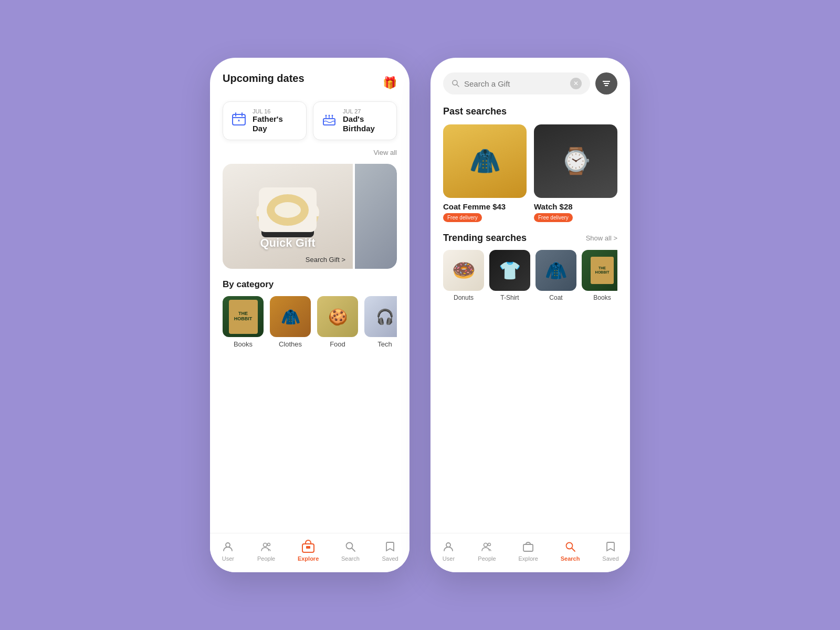  Describe the element at coordinates (310, 285) in the screenshot. I see `by-category-title: By category` at that location.